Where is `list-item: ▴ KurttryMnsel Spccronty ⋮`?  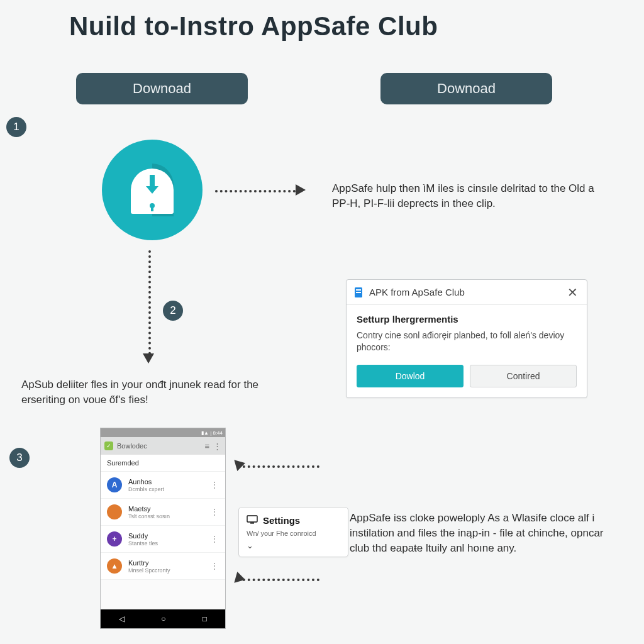 list-item: ▴ KurttryMnsel Spccronty ⋮ is located at coordinates (163, 566).